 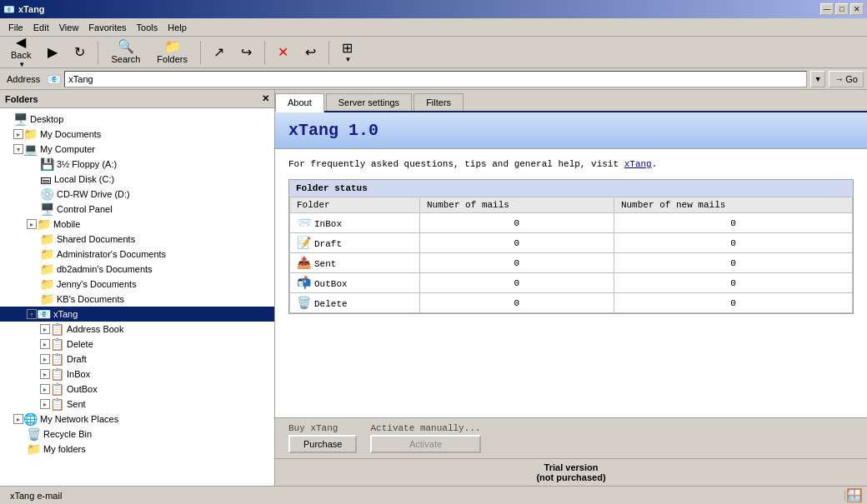 I want to click on menu-edit: Edit, so click(x=42, y=27).